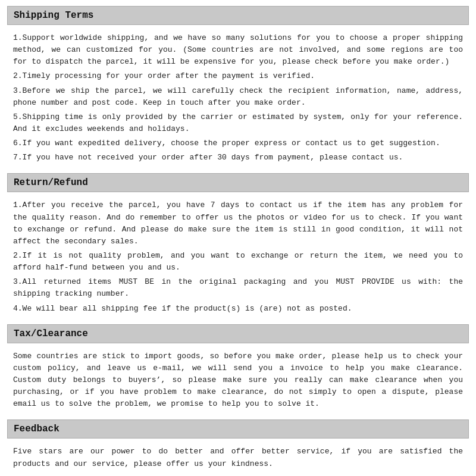 This screenshot has height=476, width=476. I want to click on paragraph-shipping-terms-4: 6.If you want expedited delivery, choose…, so click(238, 143).